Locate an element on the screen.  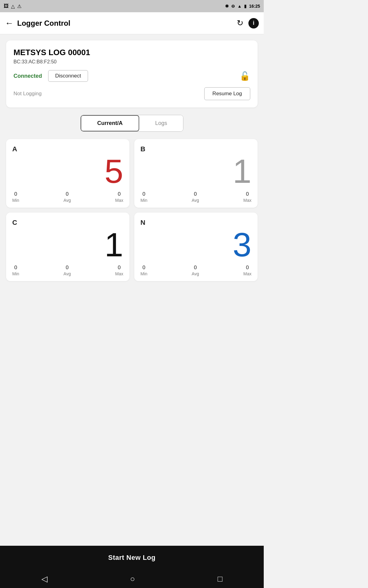
info-button: i is located at coordinates (254, 23).